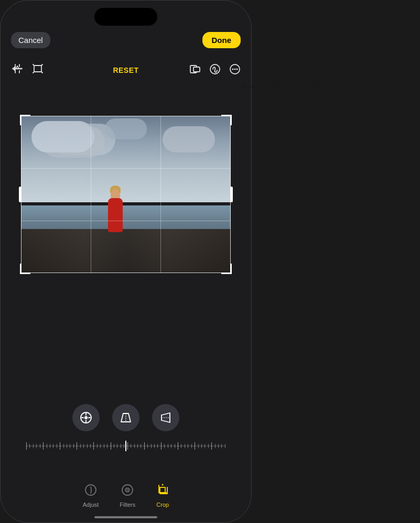  Describe the element at coordinates (30, 40) in the screenshot. I see `cancel-button: Cancel` at that location.